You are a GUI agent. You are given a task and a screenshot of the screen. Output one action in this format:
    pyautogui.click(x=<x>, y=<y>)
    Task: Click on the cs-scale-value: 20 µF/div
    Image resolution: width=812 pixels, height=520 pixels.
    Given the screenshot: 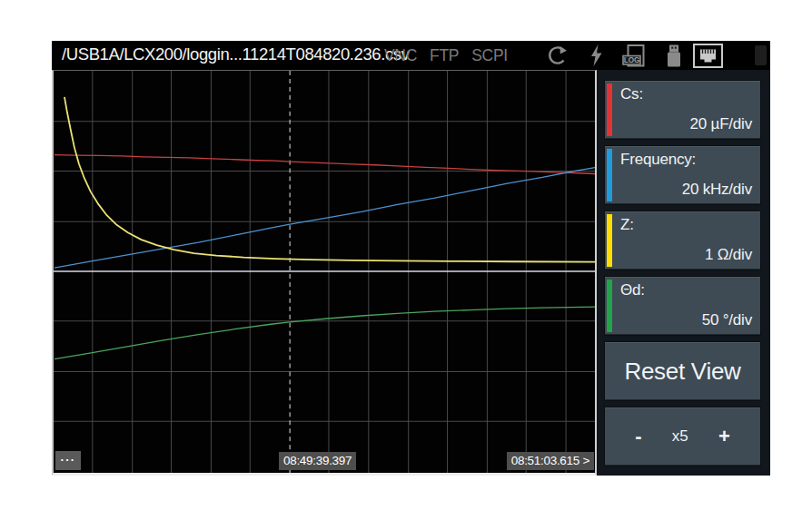 What is the action you would take?
    pyautogui.click(x=721, y=124)
    